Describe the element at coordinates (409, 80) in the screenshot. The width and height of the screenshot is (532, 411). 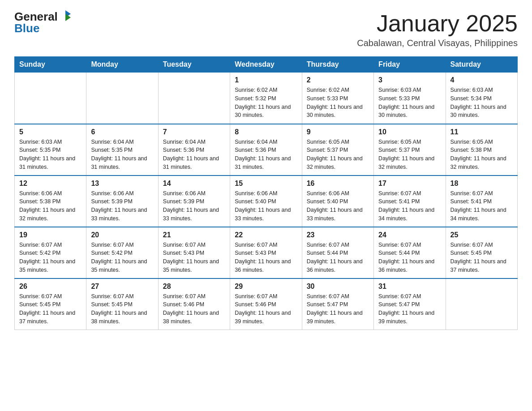
I see `day-number: 3` at that location.